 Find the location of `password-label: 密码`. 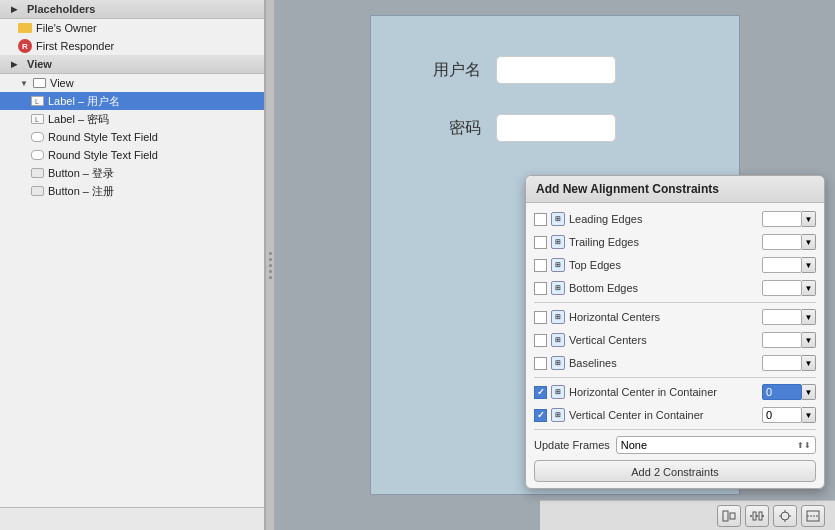

password-label: 密码 is located at coordinates (446, 128).